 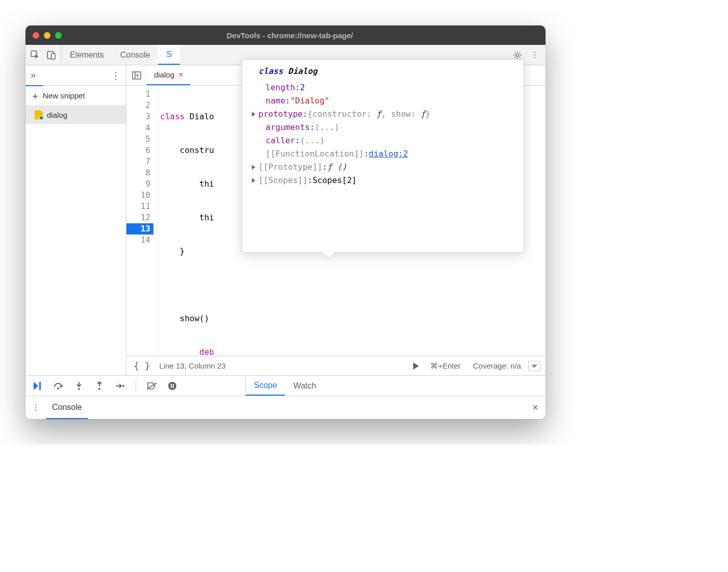 What do you see at coordinates (285, 407) in the screenshot?
I see `console-drawer: ⋮ Console ×` at bounding box center [285, 407].